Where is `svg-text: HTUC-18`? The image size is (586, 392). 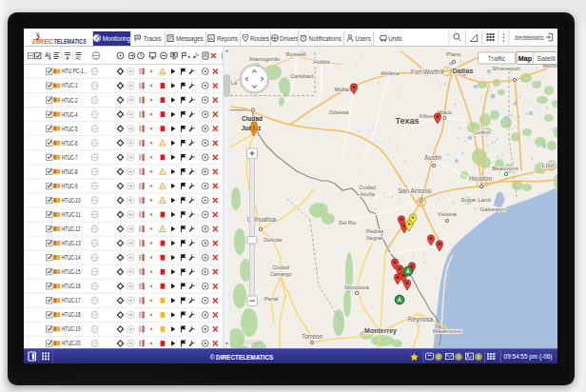 svg-text: HTUC-18 is located at coordinates (71, 314).